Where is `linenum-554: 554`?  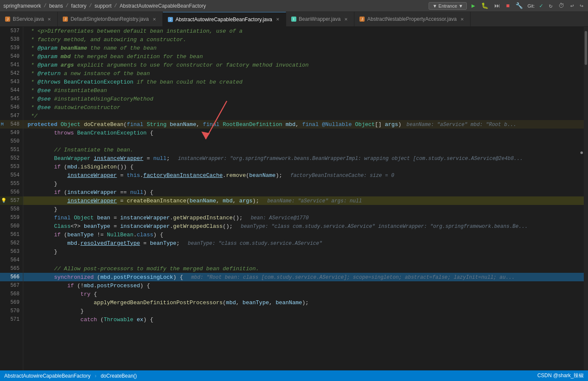
linenum-554: 554 is located at coordinates (11, 175).